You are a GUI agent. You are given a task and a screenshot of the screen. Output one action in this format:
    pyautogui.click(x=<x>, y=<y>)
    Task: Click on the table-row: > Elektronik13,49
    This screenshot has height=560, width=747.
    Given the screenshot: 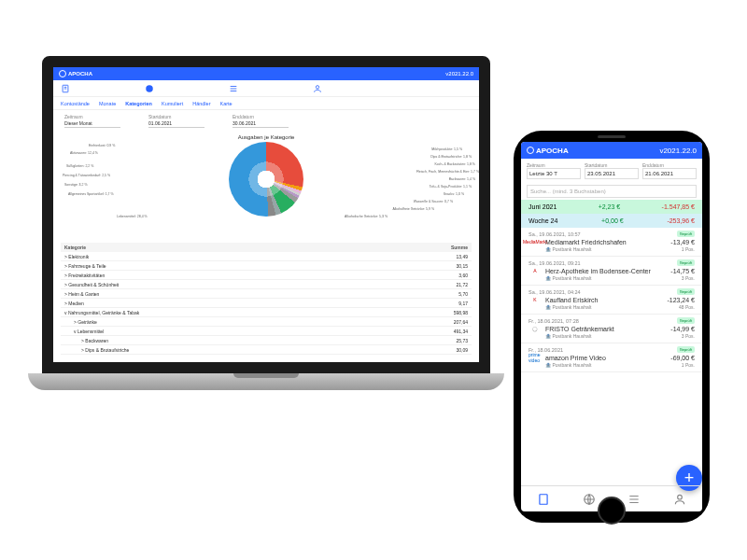 What is the action you would take?
    pyautogui.click(x=266, y=257)
    